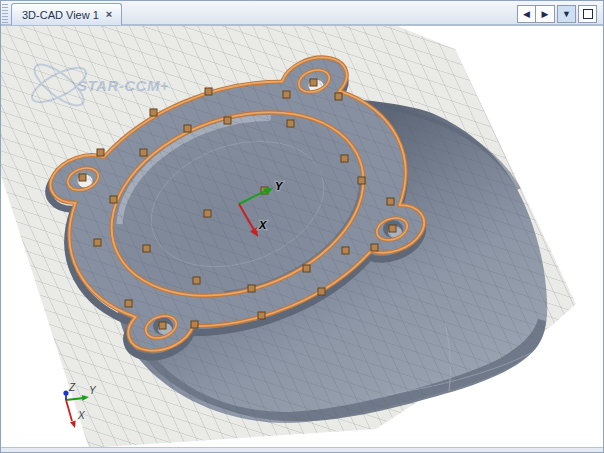 The height and width of the screenshot is (453, 604). Describe the element at coordinates (546, 14) in the screenshot. I see `scroll-tabs-right-button: ▶` at that location.